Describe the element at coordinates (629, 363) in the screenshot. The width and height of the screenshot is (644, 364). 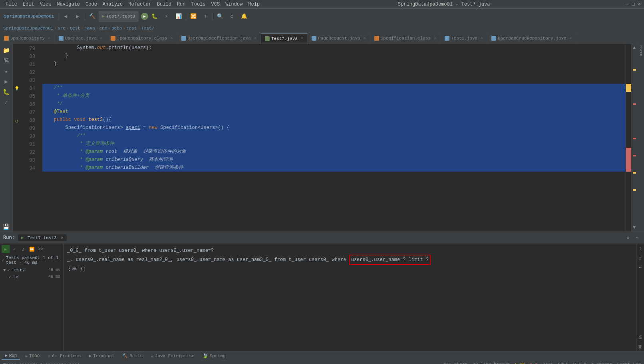
I see `status-eventlog: Event Log` at that location.